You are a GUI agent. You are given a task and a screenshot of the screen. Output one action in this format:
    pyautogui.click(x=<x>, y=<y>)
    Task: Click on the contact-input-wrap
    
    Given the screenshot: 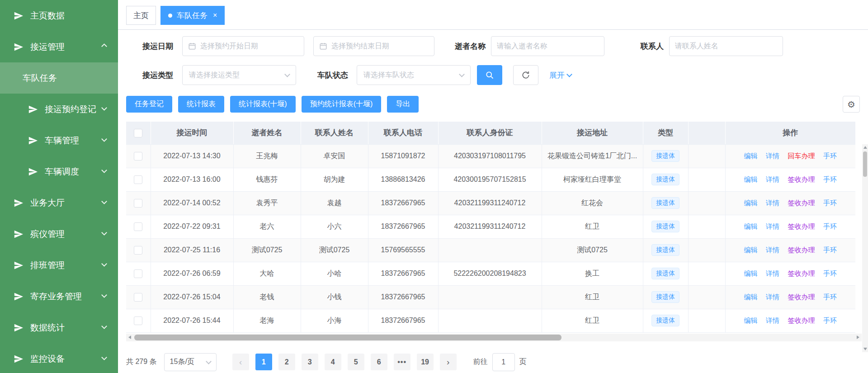 What is the action you would take?
    pyautogui.click(x=726, y=46)
    